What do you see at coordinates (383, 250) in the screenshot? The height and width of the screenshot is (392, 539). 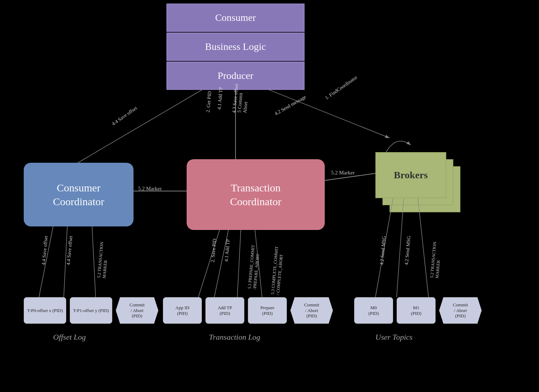 I see `label-right-send-msg-1: 4.2 Send MSG` at bounding box center [383, 250].